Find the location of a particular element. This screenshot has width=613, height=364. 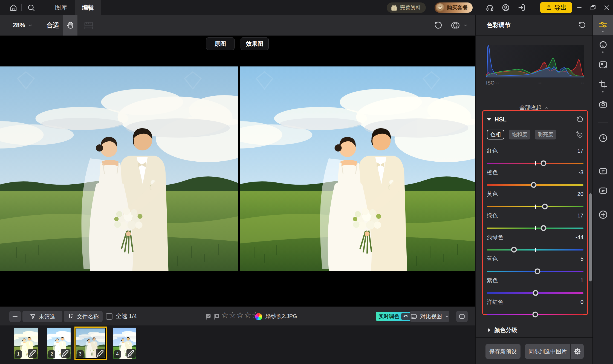

bottombar-divider is located at coordinates (408, 316).